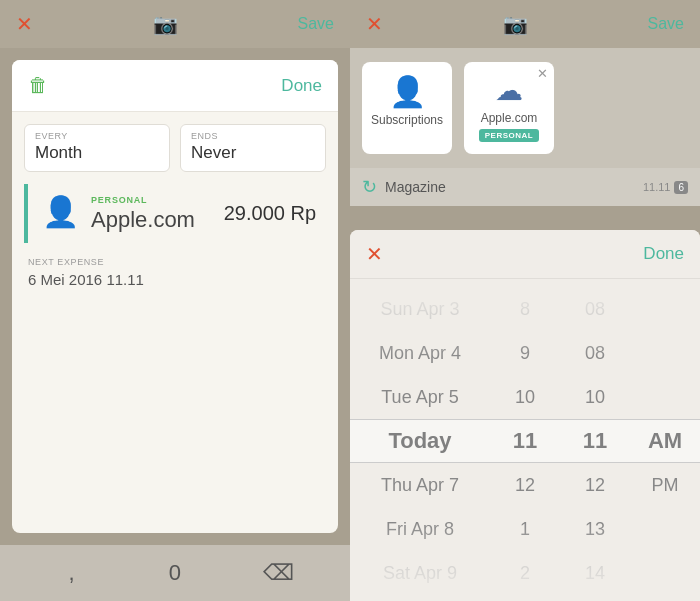 The height and width of the screenshot is (601, 700). I want to click on picker-hour-items: 8 9 10 11 12 1 2, so click(525, 437).